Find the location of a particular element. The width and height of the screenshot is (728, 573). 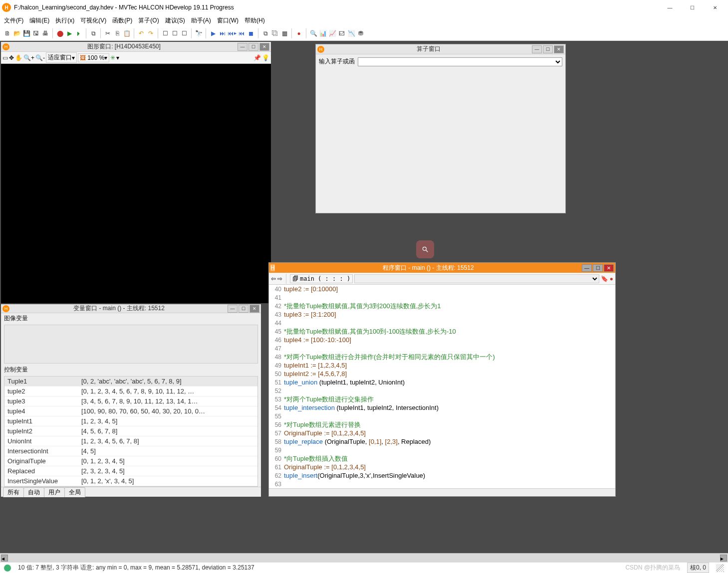

cut-icon: ✂ is located at coordinates (108, 33).